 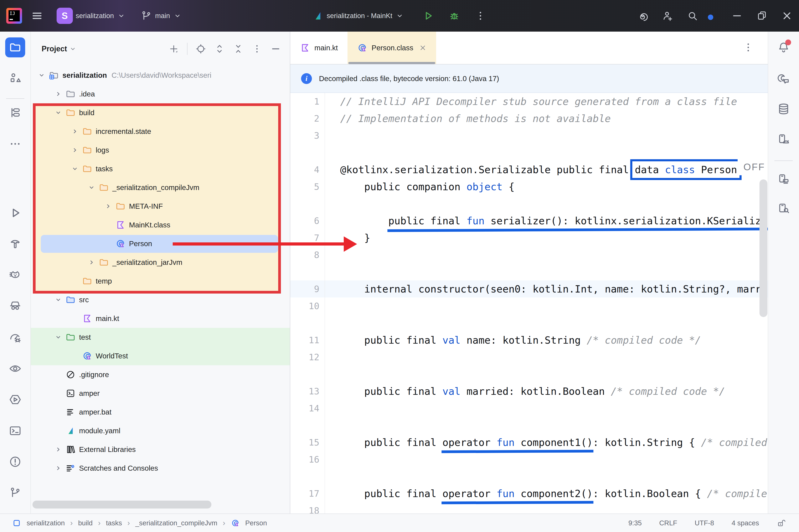 I want to click on breadcrumb-item-build: build, so click(x=86, y=523).